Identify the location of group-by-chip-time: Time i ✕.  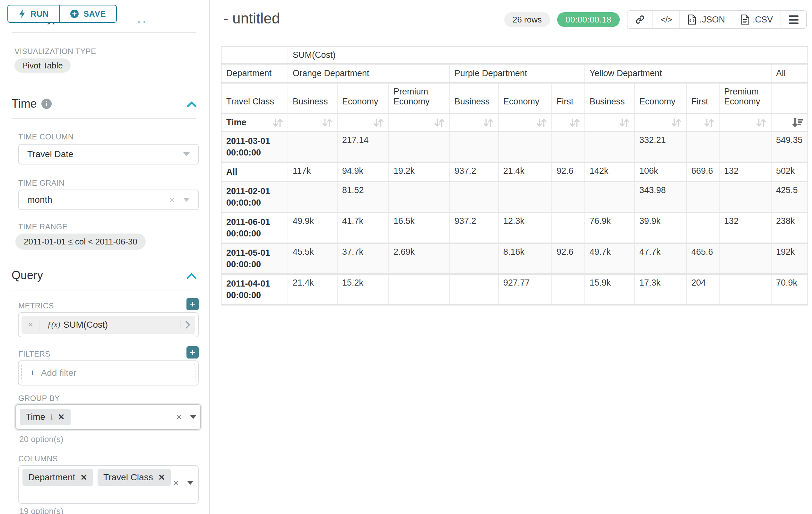
(45, 417).